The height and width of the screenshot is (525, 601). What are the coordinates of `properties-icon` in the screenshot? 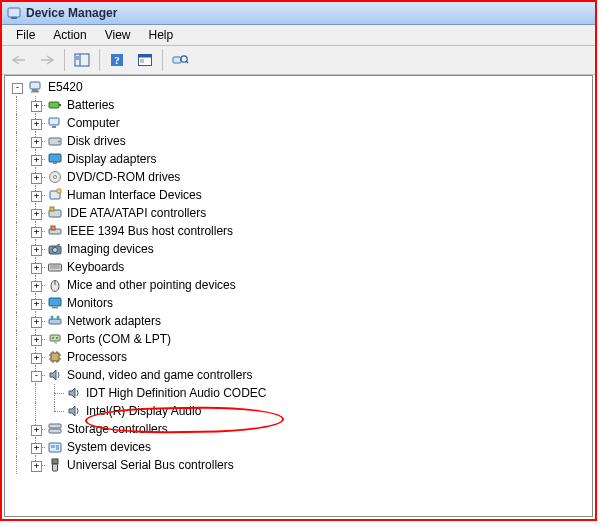 It's located at (145, 60).